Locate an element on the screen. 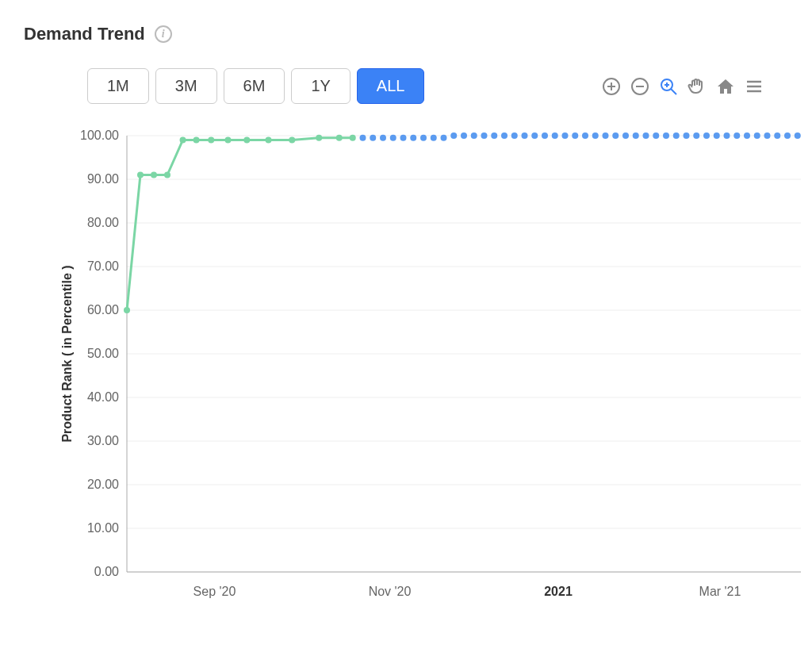 The width and height of the screenshot is (812, 660). x-tick: Nov '20 is located at coordinates (390, 592).